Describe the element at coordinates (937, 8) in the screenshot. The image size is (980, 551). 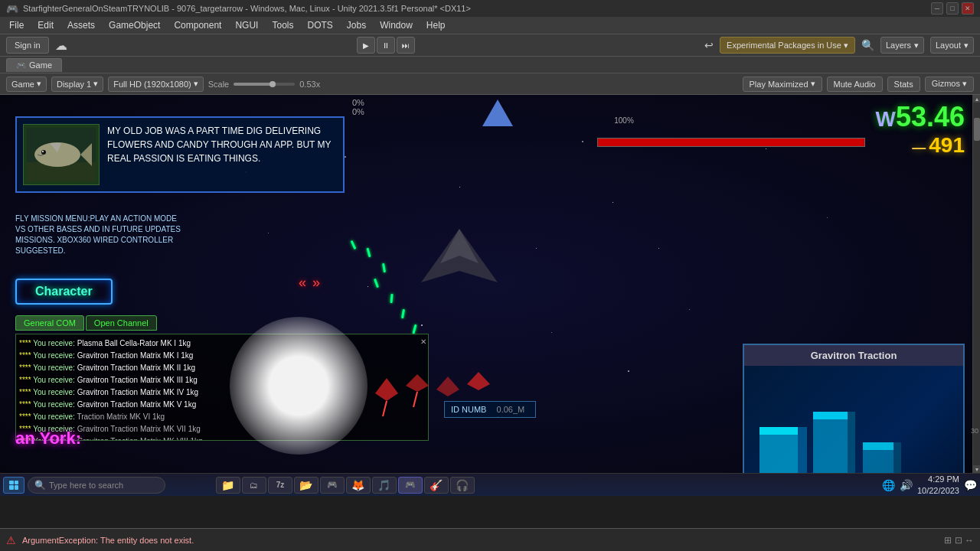
I see `minimize-button: ─` at that location.